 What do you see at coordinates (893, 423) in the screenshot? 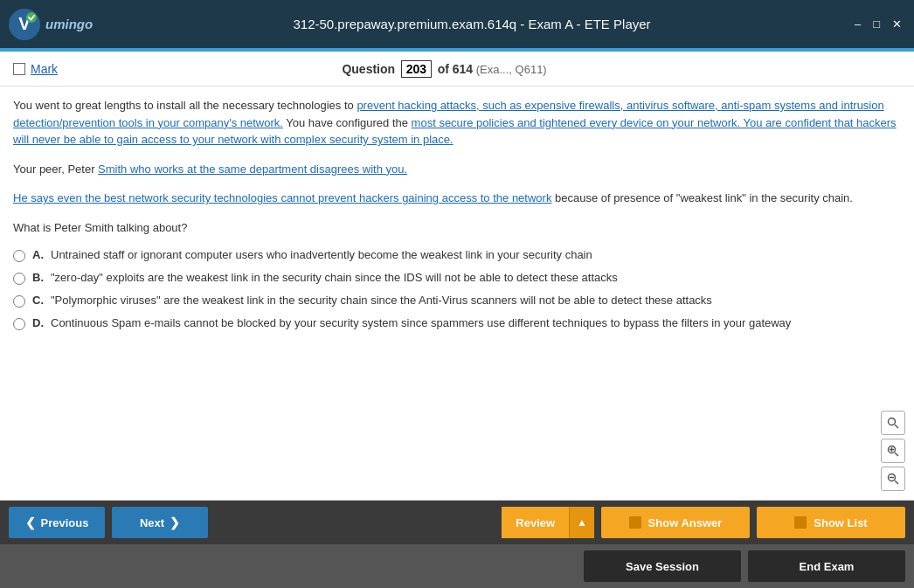
I see `search-icon` at bounding box center [893, 423].